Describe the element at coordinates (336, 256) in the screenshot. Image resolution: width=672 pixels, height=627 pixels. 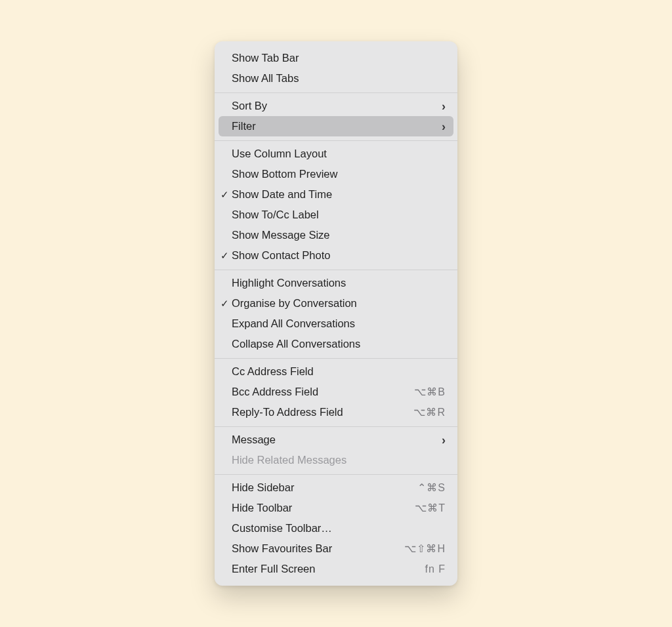
I see `menu-item-show-contact-photo: ✓Show Contact Photo` at that location.